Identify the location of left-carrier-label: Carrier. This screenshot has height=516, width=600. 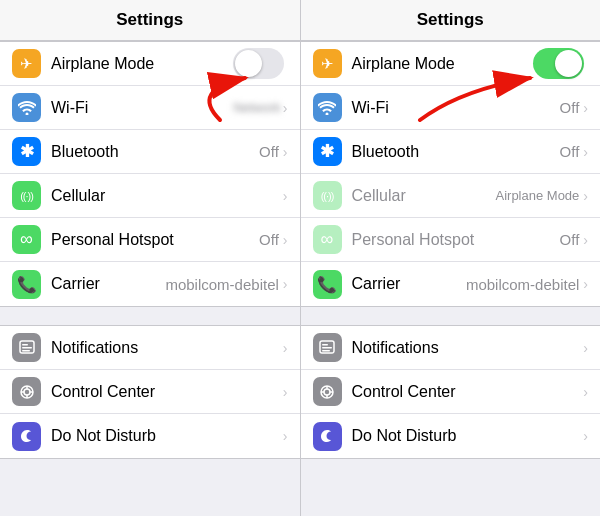
(108, 284).